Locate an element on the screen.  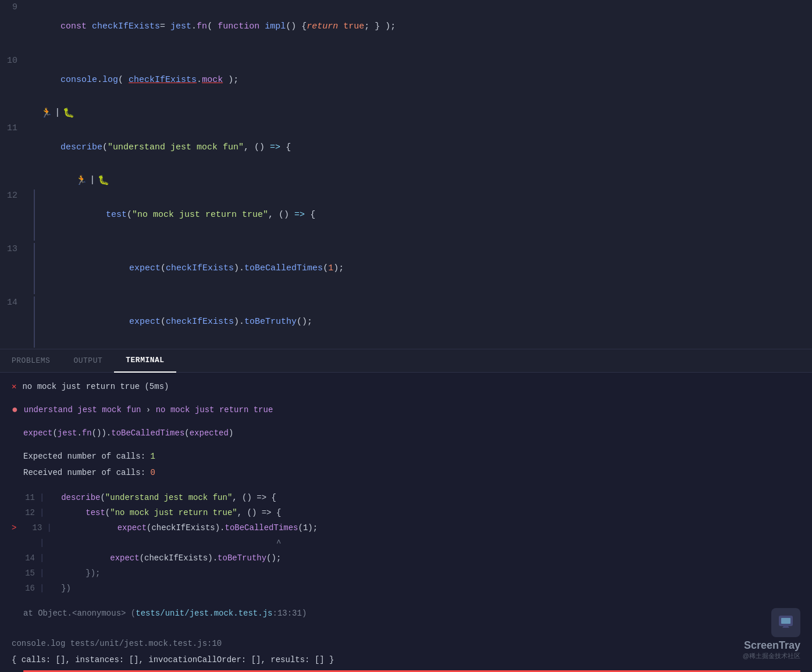
file-link: tests/unit/jest.mock.test.js is located at coordinates (204, 613).